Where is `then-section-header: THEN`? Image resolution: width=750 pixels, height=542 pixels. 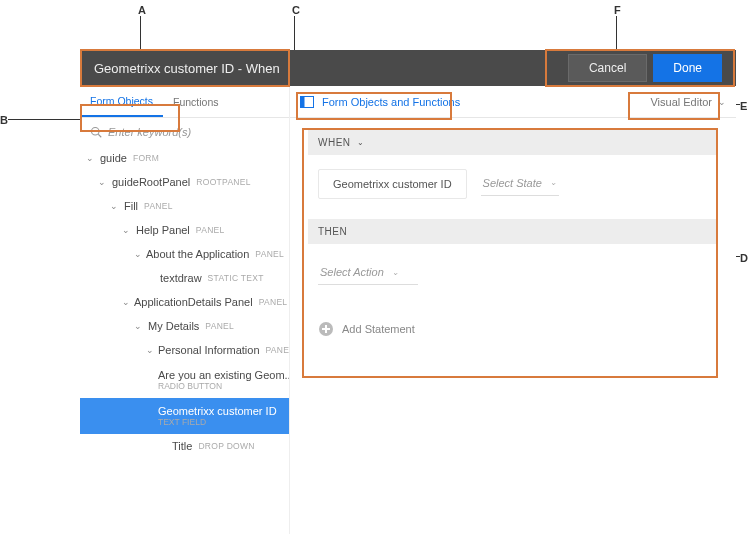
then-section-header: THEN is located at coordinates (513, 232).